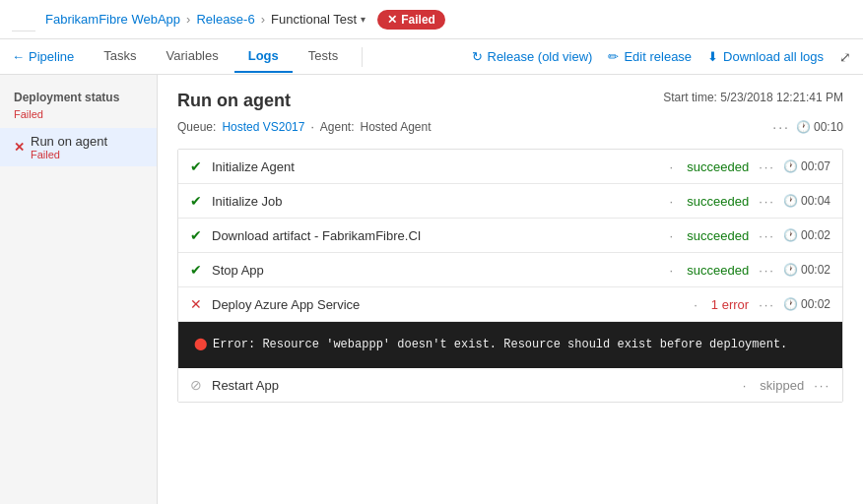 This screenshot has height=504, width=863. I want to click on sidebar-section-status: Failed, so click(79, 118).